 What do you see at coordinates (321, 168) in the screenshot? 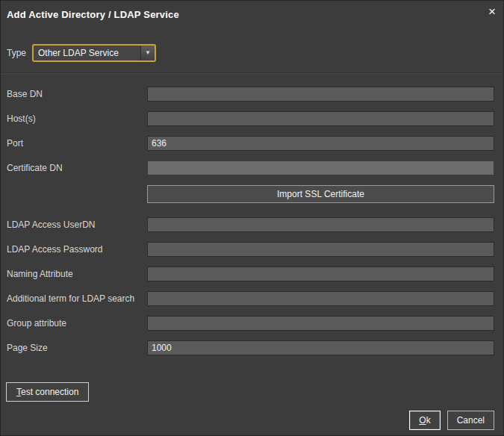
I see `certificate-dn-input` at bounding box center [321, 168].